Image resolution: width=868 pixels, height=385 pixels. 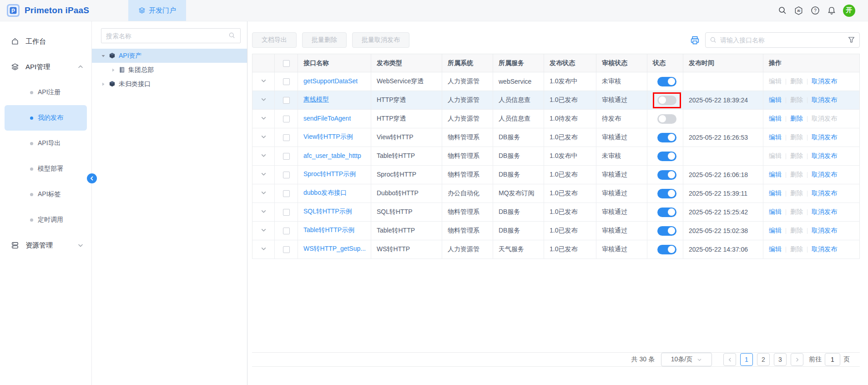 I want to click on interface-name-link: Table转HTTP示例, so click(x=329, y=230).